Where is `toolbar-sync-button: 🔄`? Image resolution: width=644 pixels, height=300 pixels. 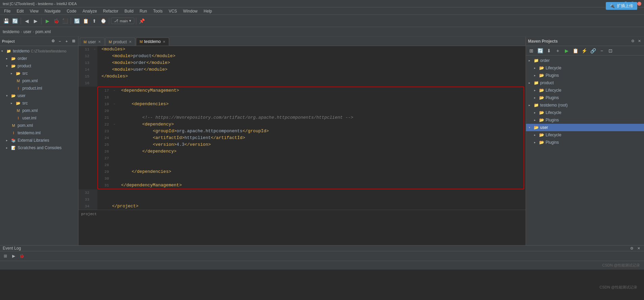
toolbar-sync-button: 🔄 is located at coordinates (15, 21).